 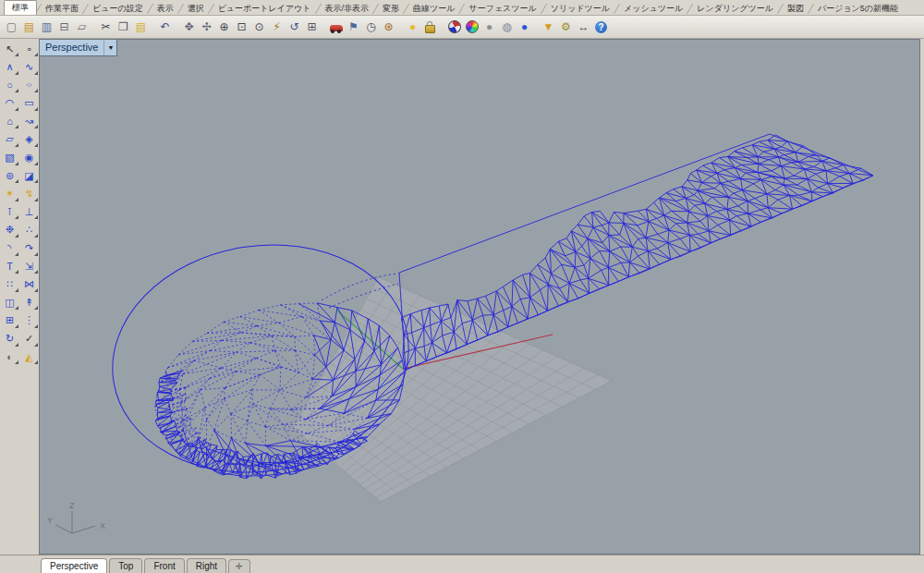 I want to click on point-cloud-icon: ∴, so click(x=30, y=230).